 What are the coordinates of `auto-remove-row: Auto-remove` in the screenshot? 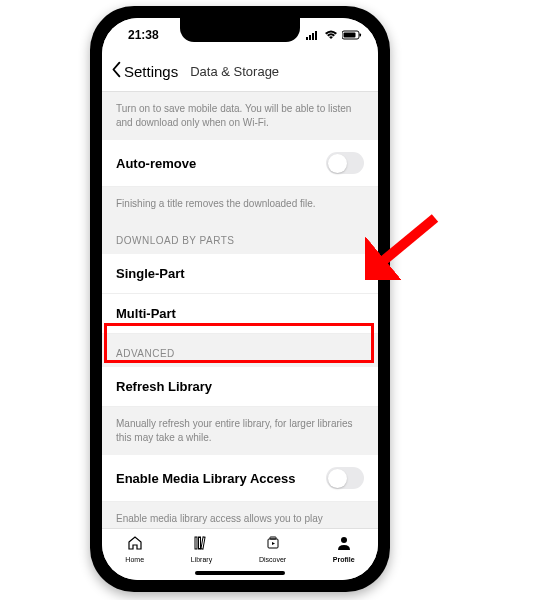 It's located at (240, 164).